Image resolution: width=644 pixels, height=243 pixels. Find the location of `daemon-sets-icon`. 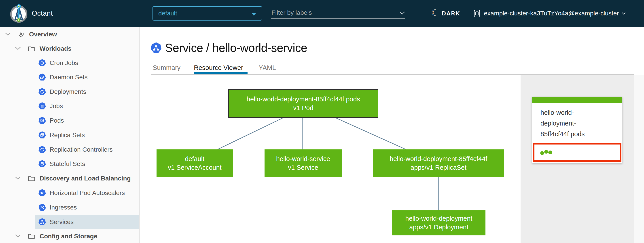

daemon-sets-icon is located at coordinates (42, 77).